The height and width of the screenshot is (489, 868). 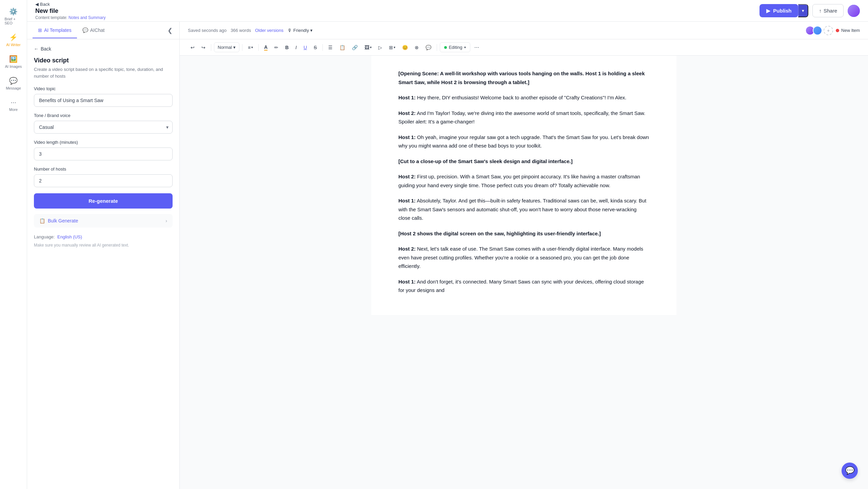 What do you see at coordinates (850, 471) in the screenshot?
I see `chat-bubble-icon: 💬` at bounding box center [850, 471].